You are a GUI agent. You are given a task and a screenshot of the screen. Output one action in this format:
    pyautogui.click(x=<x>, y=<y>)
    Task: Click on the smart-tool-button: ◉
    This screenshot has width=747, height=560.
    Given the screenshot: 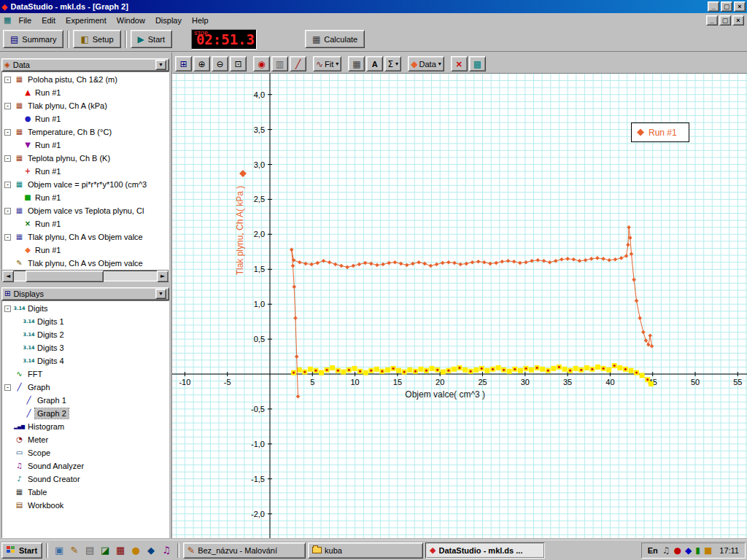 What is the action you would take?
    pyautogui.click(x=261, y=64)
    